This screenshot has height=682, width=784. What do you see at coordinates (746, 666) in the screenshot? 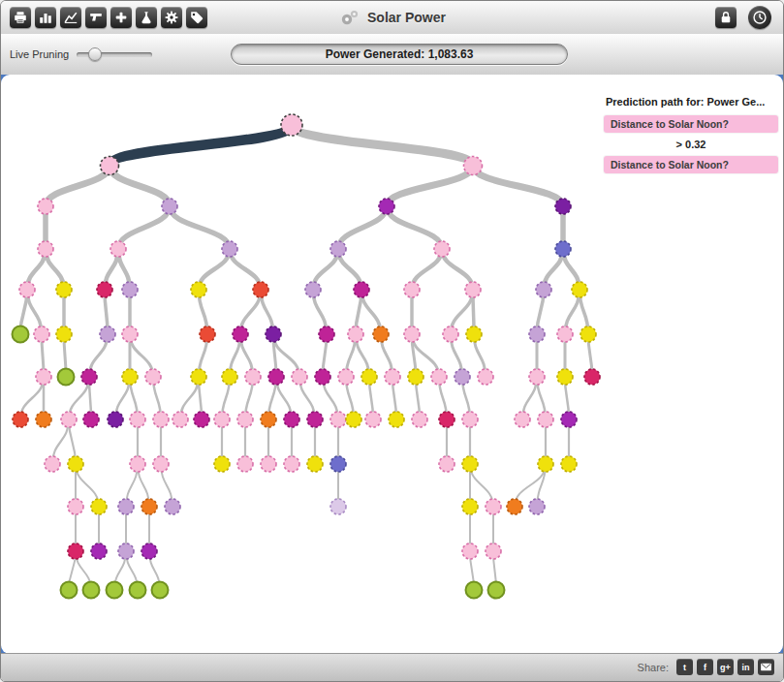
I see `linkedin-share-button: in` at bounding box center [746, 666].